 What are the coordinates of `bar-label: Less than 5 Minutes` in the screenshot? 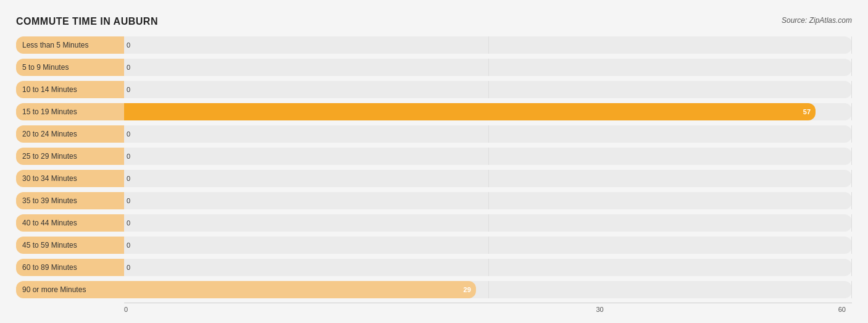 It's located at (70, 45).